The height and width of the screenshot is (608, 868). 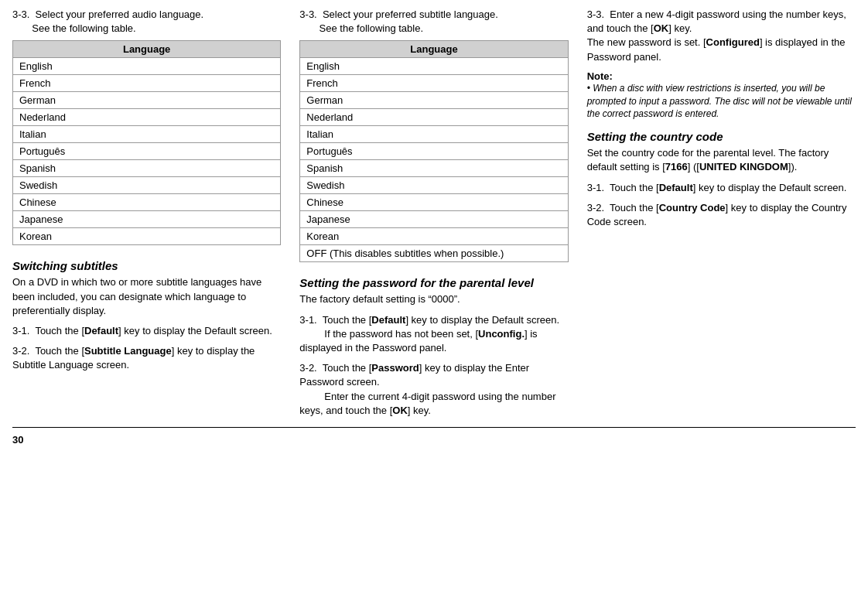 I want to click on col3-step2-num: 3-2., so click(x=599, y=207).